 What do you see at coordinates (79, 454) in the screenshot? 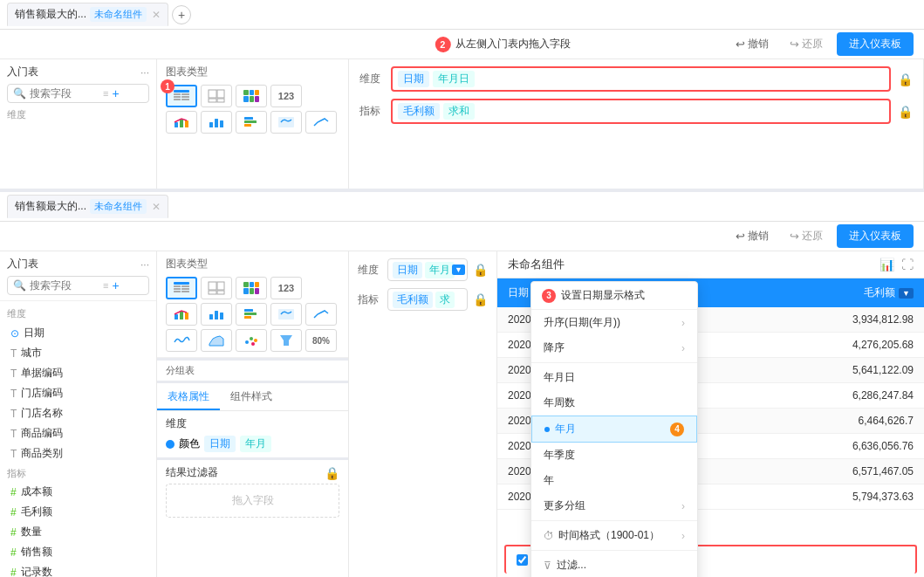
I see `field-item-category: T 商品类别` at bounding box center [79, 454].